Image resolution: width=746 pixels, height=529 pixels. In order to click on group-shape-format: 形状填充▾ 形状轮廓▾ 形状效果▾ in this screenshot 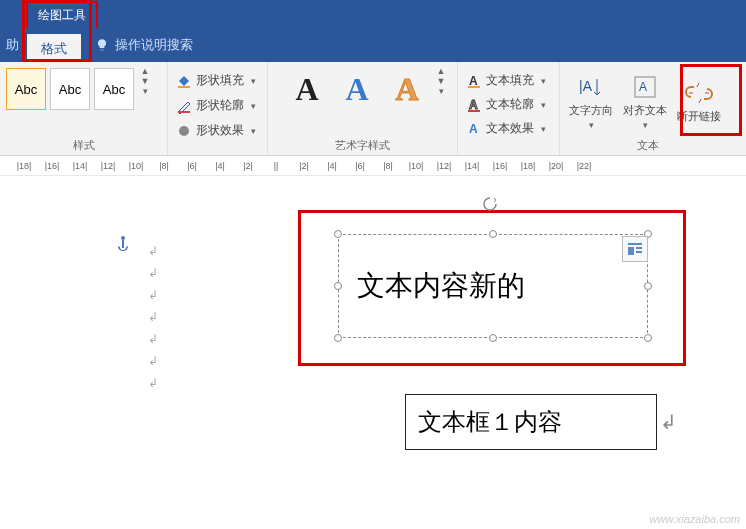, I will do `click(218, 108)`.